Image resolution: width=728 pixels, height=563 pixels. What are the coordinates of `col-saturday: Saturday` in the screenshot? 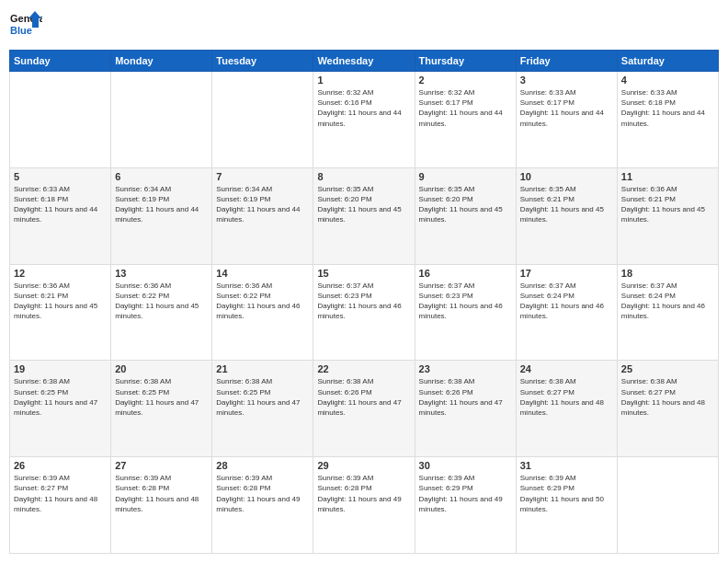 It's located at (667, 61).